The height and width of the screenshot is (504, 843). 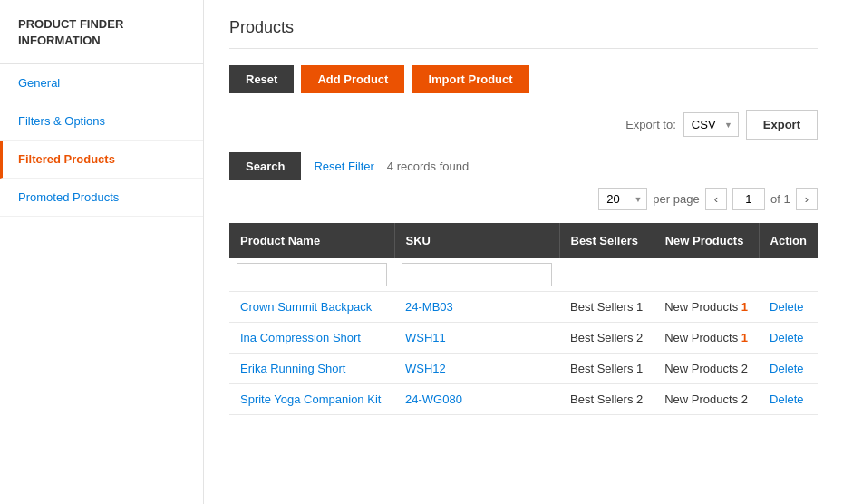 What do you see at coordinates (102, 33) in the screenshot?
I see `sidebar-title: PRODUCT FINDER INFORMATION` at bounding box center [102, 33].